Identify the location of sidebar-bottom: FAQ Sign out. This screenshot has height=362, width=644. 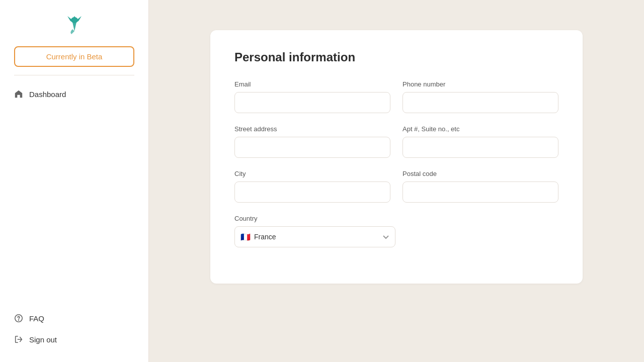
(74, 331).